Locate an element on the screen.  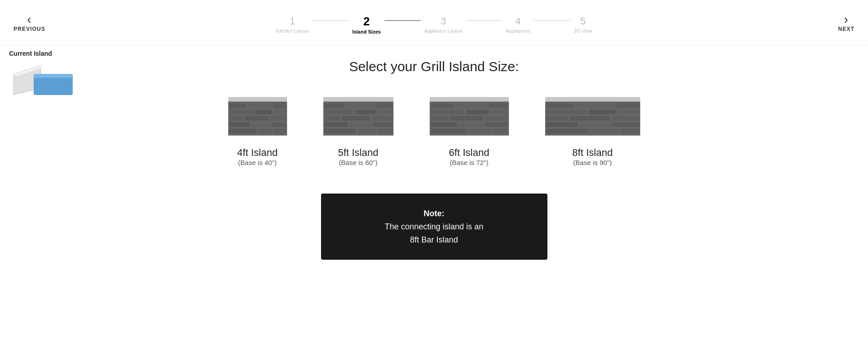
island-6ft-name: 6ft Island is located at coordinates (469, 153).